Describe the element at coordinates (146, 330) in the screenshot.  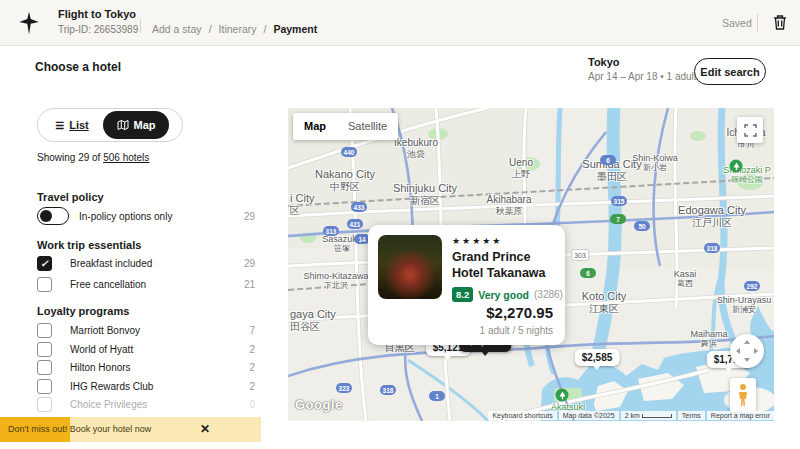
I see `filter-marriott-bonvoy: Marriott Bonvoy 7` at that location.